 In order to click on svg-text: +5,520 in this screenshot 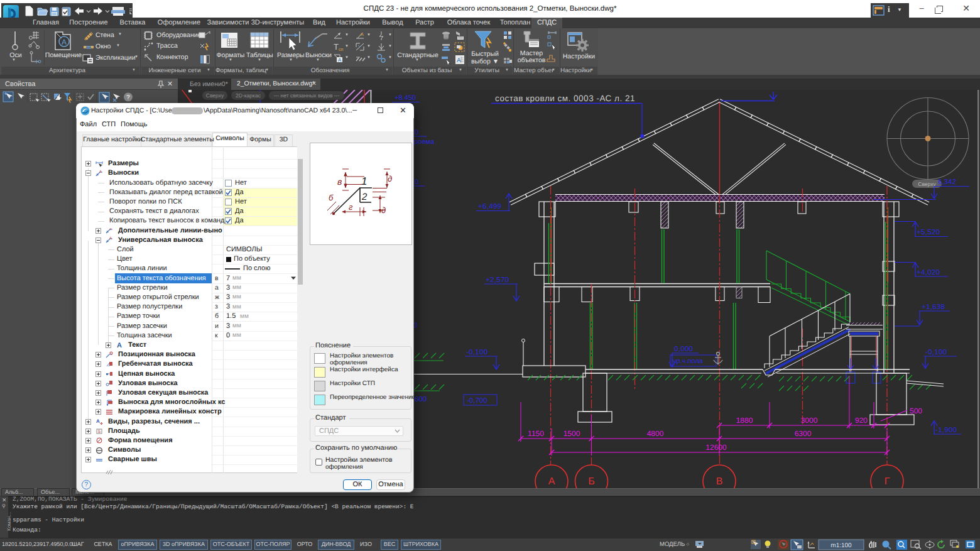, I will do `click(928, 232)`.